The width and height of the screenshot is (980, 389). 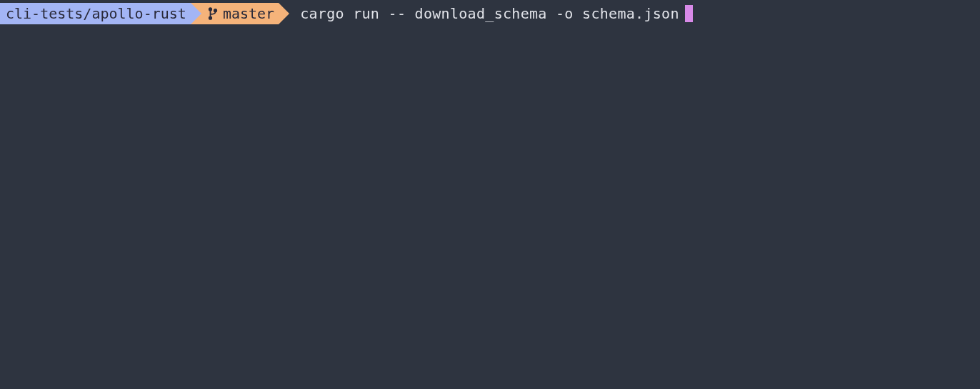 What do you see at coordinates (96, 14) in the screenshot?
I see `path-segment: cli-tests/apollo-rust` at bounding box center [96, 14].